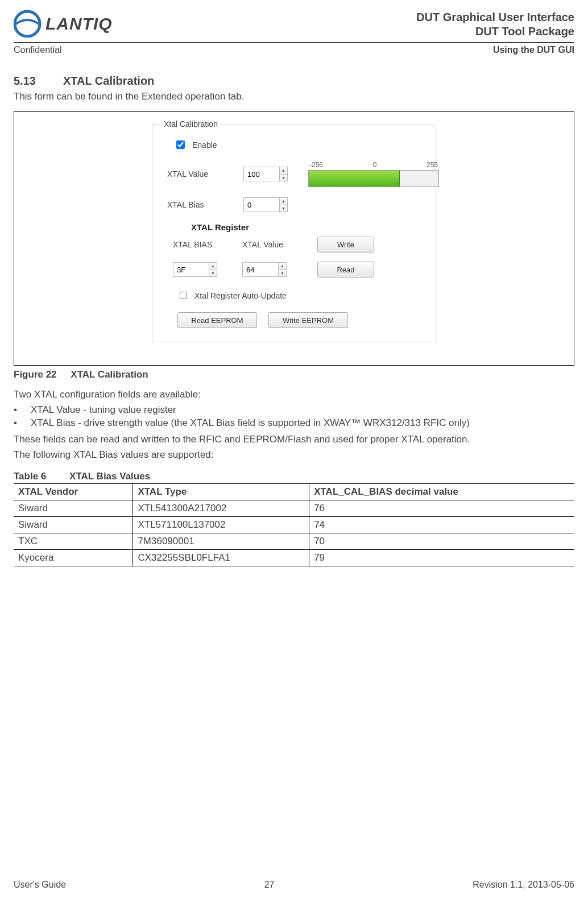  Describe the element at coordinates (217, 320) in the screenshot. I see `read-eeprom-button: Read EEPROM` at that location.